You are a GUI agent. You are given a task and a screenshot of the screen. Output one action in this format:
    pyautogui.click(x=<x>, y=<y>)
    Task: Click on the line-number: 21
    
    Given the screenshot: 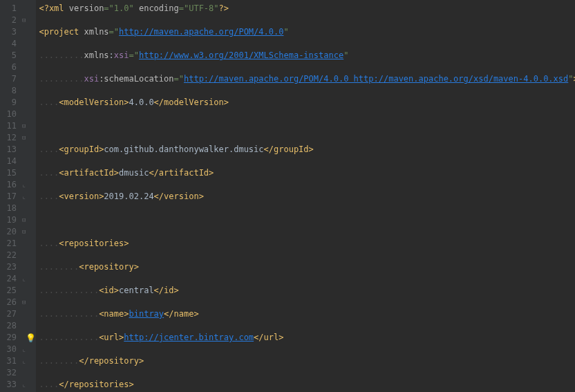 What is the action you would take?
    pyautogui.click(x=10, y=243)
    